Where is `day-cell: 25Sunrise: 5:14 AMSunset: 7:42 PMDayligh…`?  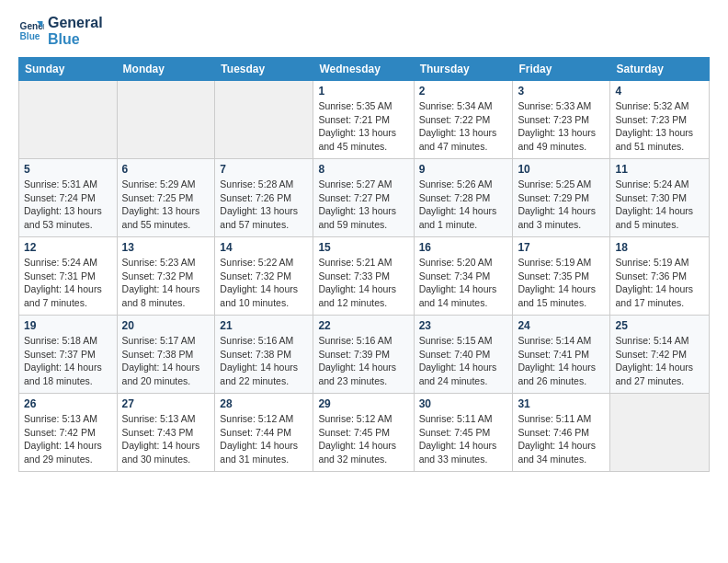
day-cell: 25Sunrise: 5:14 AMSunset: 7:42 PMDayligh… is located at coordinates (660, 355).